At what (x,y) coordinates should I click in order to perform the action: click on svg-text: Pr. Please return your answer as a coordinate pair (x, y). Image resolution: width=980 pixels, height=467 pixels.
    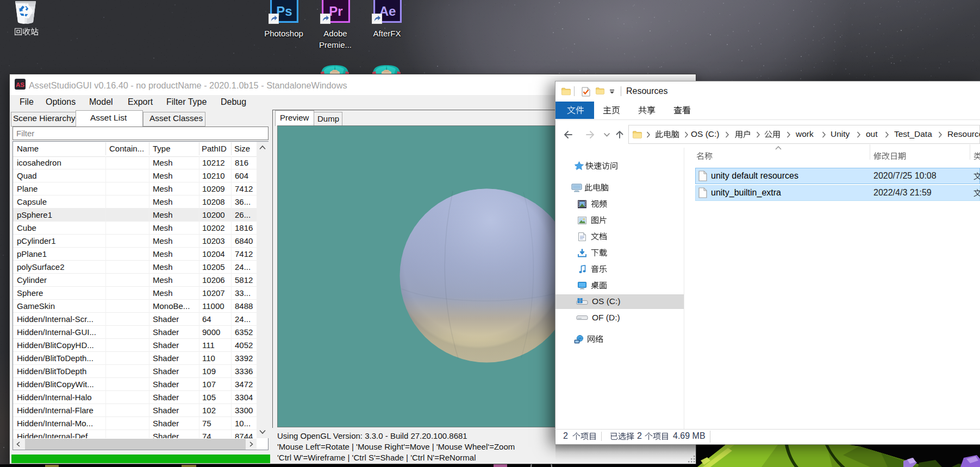
    Looking at the image, I should click on (336, 11).